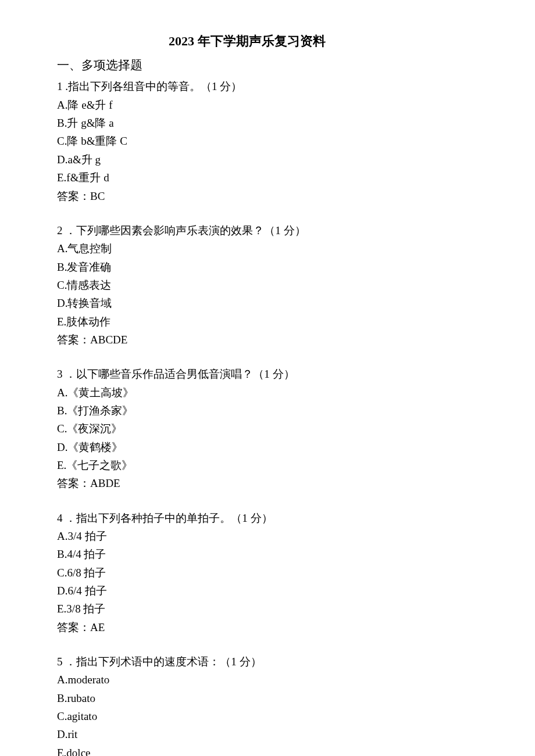  What do you see at coordinates (268, 518) in the screenshot?
I see `question-text: 4 ．指出下列各种拍子中的单拍子。（1 分）` at bounding box center [268, 518].